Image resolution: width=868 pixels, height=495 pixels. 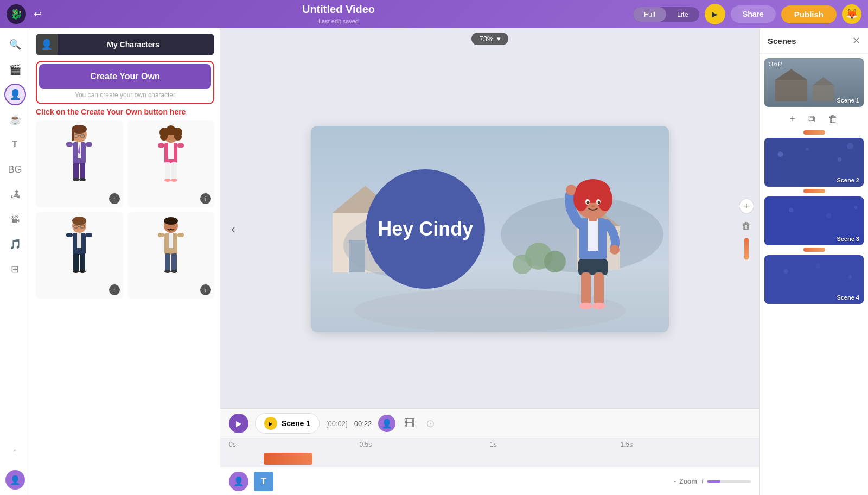 I want to click on video-title: Untitled Video, so click(x=339, y=10).